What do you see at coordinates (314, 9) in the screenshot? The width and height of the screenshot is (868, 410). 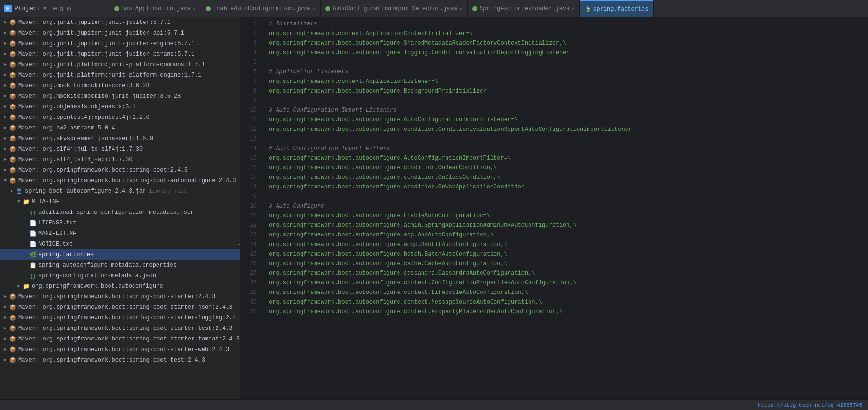 I see `tab-close-autoconfig: ✕` at bounding box center [314, 9].